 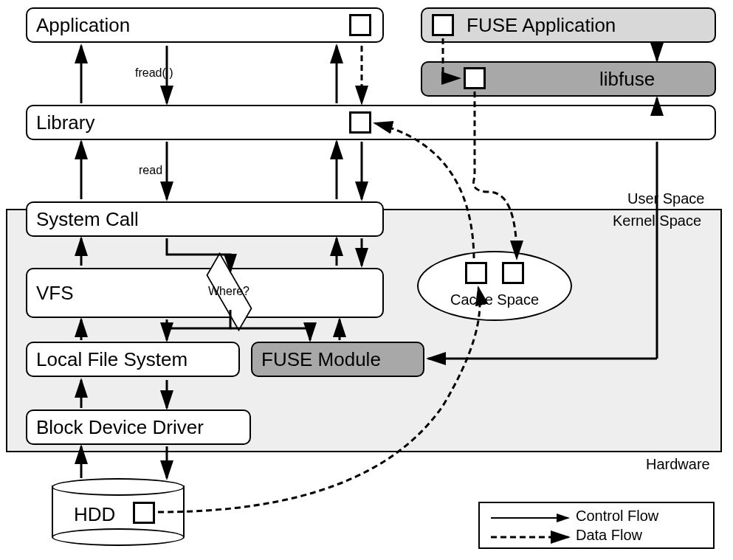 What do you see at coordinates (120, 428) in the screenshot?
I see `label-block-driver: Block Device Driver` at bounding box center [120, 428].